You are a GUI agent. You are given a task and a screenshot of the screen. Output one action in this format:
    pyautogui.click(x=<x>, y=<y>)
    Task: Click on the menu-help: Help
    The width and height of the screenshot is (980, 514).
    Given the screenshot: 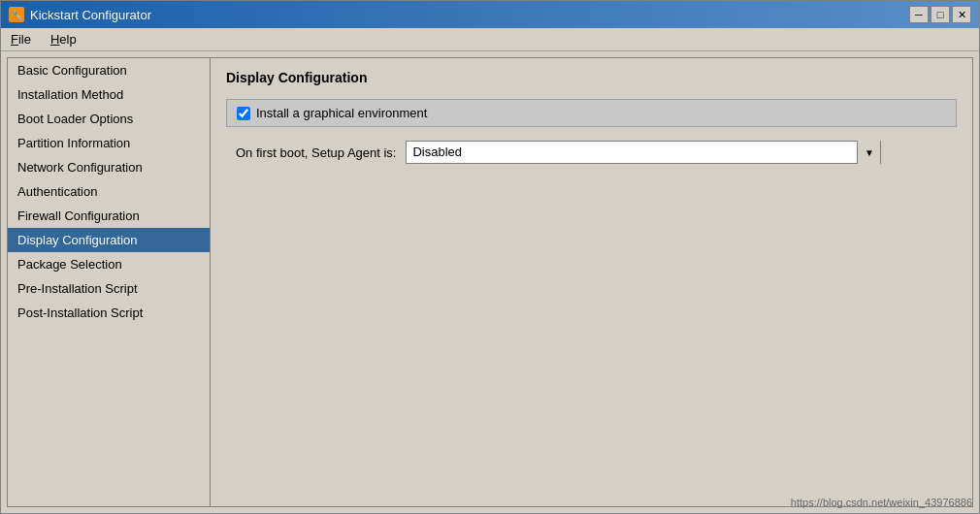 What is the action you would take?
    pyautogui.click(x=64, y=39)
    